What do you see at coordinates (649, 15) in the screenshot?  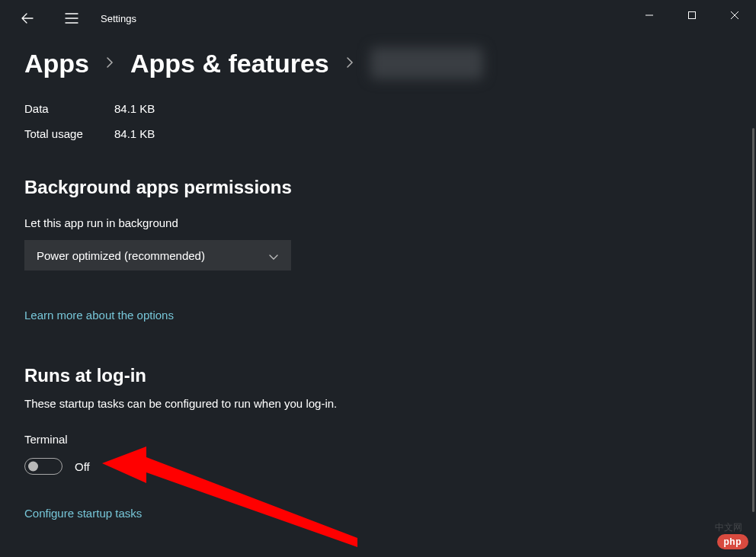 I see `minimize-button` at bounding box center [649, 15].